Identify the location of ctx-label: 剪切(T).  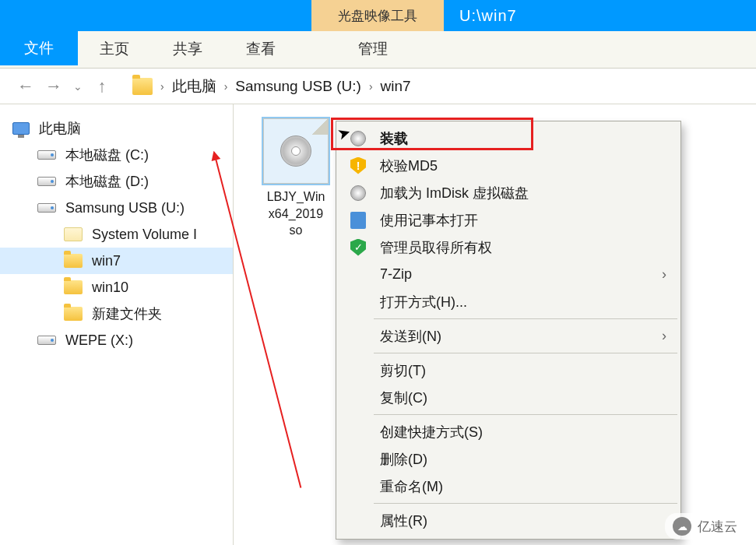
(403, 371).